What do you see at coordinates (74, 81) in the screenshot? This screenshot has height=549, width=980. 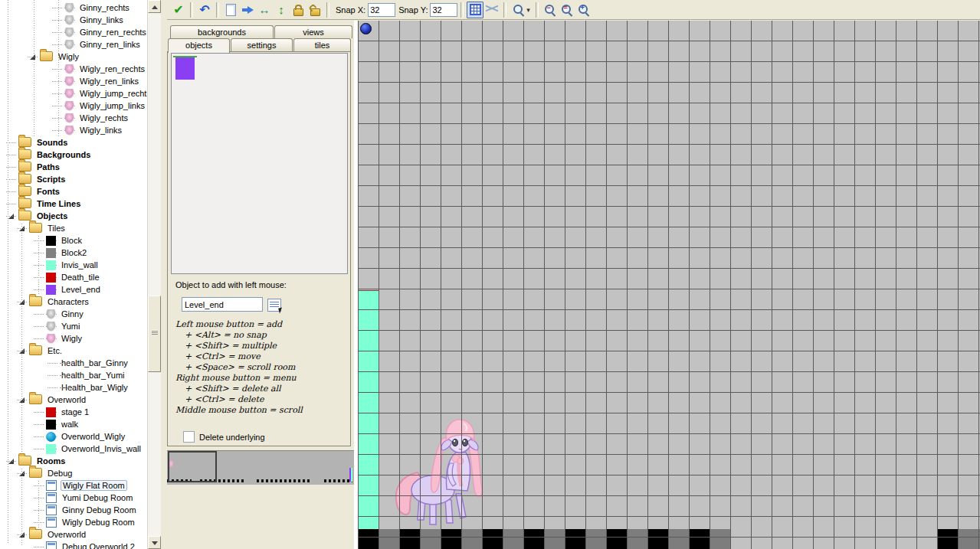 I see `tree-item-wigly-ren-links: Wigly_ren_links` at bounding box center [74, 81].